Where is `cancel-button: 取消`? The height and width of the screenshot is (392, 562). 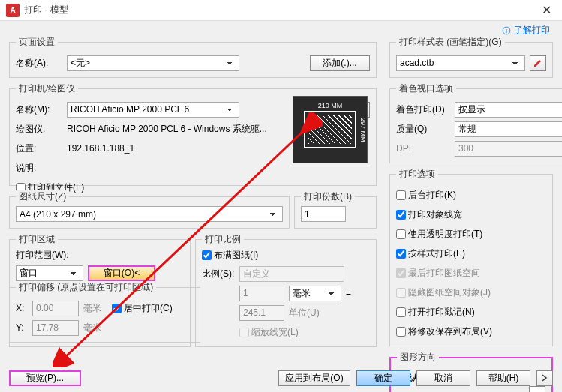
cancel-button: 取消 is located at coordinates (443, 378).